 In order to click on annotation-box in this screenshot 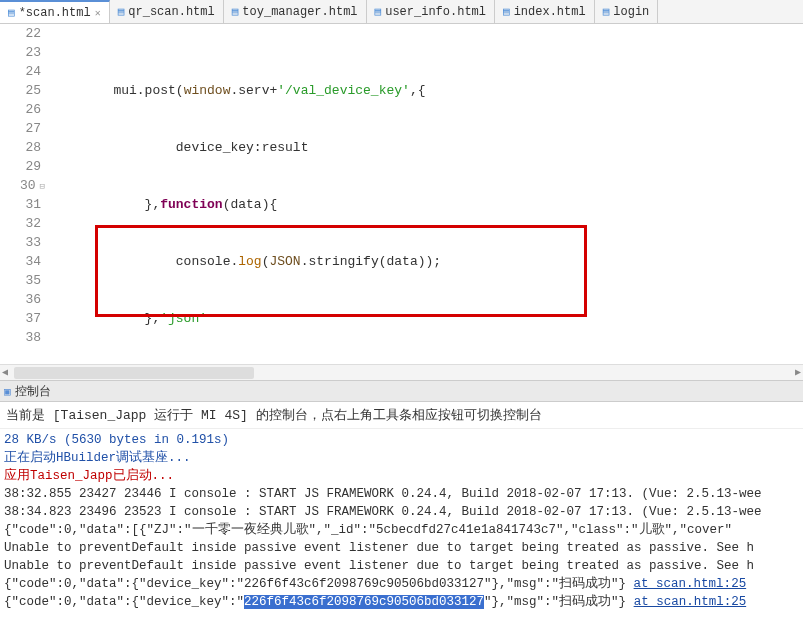, I will do `click(341, 271)`.